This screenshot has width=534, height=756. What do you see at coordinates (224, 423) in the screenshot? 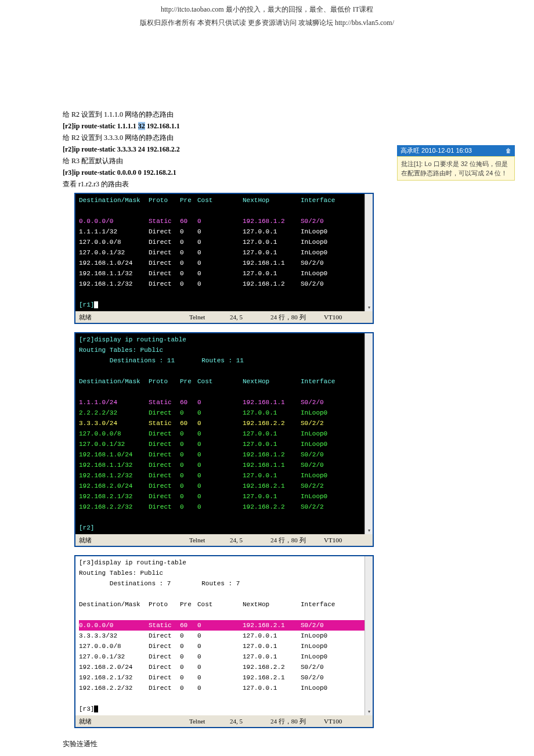
I see `table-row: 3.3.3.0/24Static600192.168.2.2S0/2/2` at bounding box center [224, 423].